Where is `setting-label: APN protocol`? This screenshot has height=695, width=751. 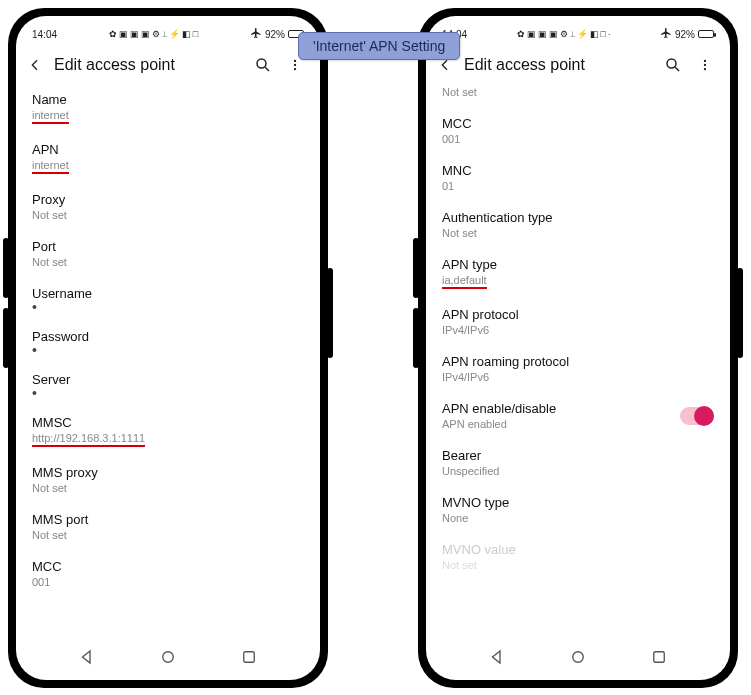 setting-label: APN protocol is located at coordinates (578, 314).